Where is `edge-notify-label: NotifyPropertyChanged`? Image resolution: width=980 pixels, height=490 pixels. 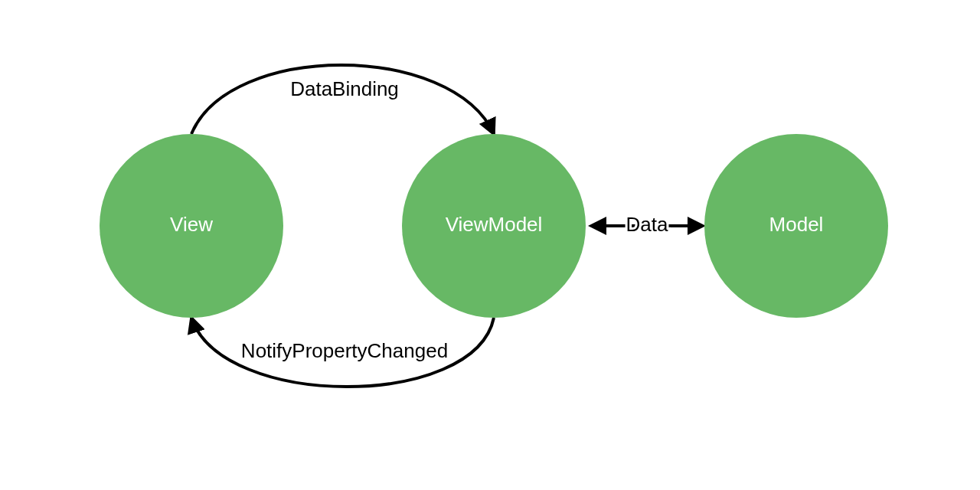 edge-notify-label: NotifyPropertyChanged is located at coordinates (345, 351).